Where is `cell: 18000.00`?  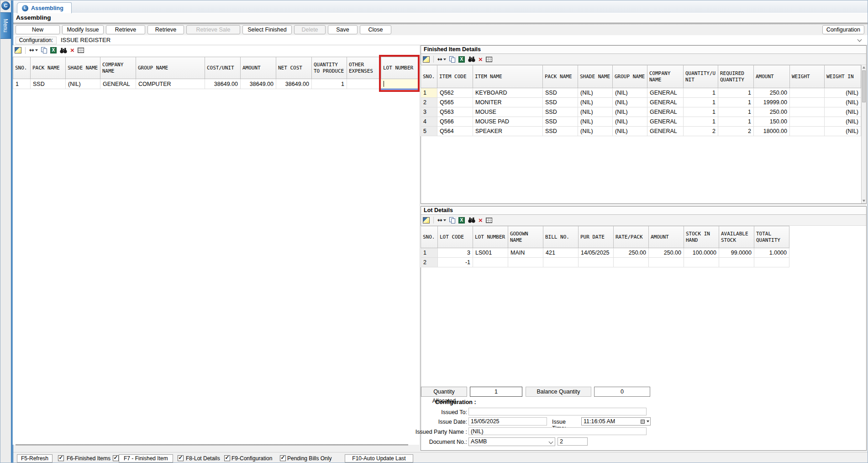
cell: 18000.00 is located at coordinates (772, 132).